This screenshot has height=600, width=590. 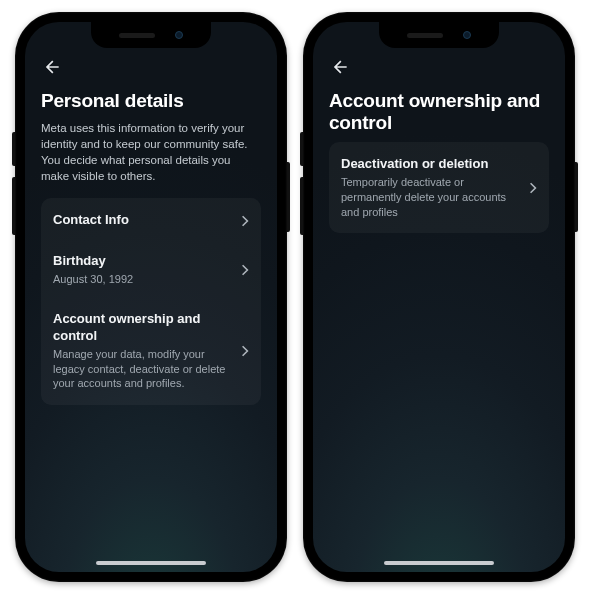 I want to click on row-title: Contact Info, so click(x=142, y=220).